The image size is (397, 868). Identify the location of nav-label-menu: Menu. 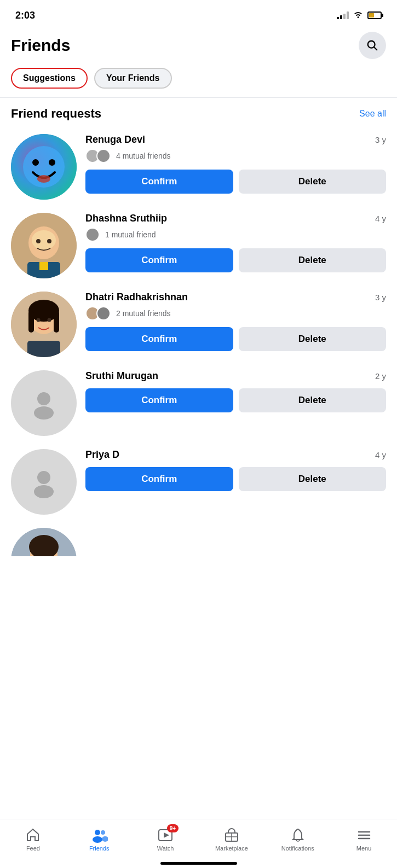
(364, 848).